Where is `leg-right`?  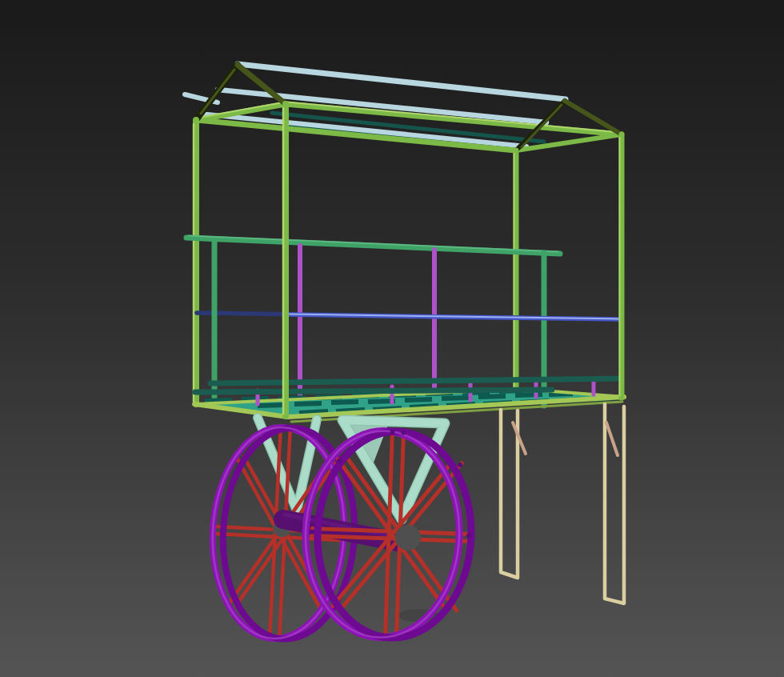 leg-right is located at coordinates (614, 504).